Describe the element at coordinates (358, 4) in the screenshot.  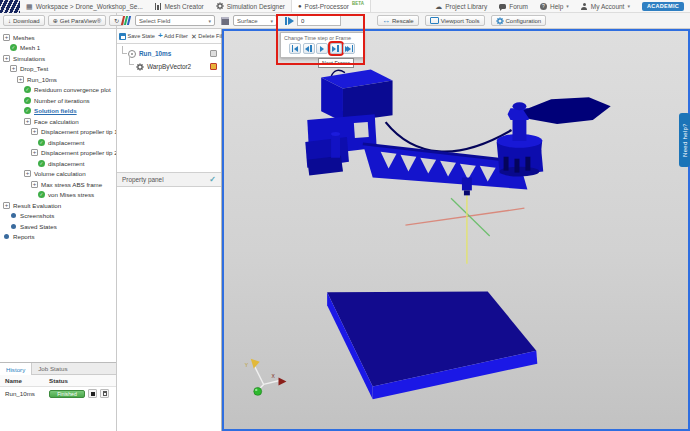
I see `beta-badge: BETA` at that location.